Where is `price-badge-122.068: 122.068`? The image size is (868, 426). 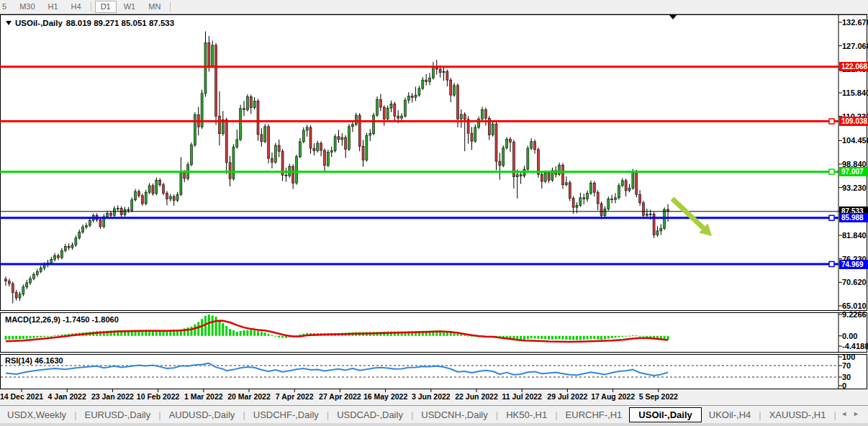 price-badge-122.068: 122.068 is located at coordinates (854, 66).